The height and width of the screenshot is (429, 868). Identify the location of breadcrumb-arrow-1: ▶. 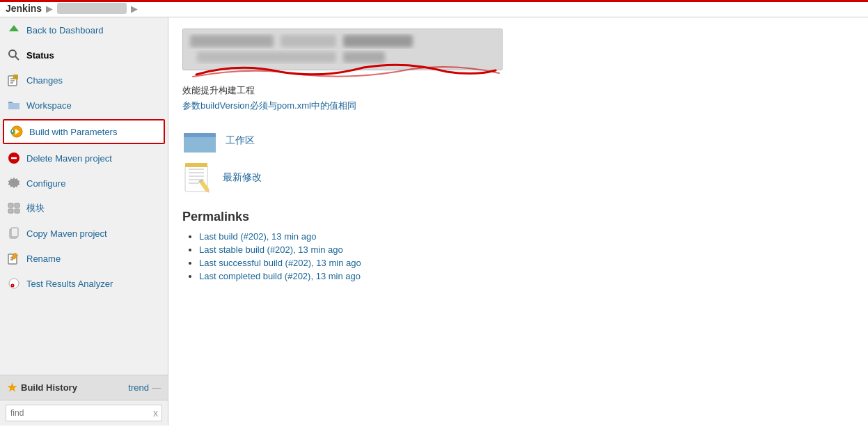
(49, 8).